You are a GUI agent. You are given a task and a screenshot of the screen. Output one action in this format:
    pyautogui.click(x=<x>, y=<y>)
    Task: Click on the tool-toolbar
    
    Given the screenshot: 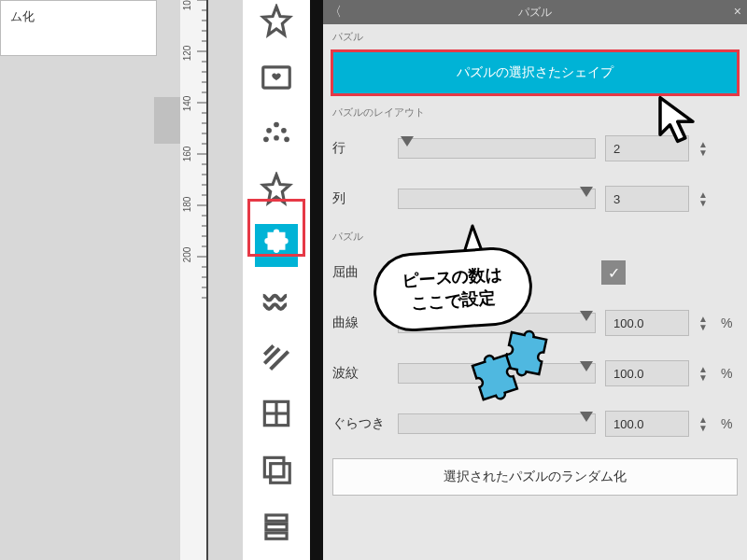 What is the action you would take?
    pyautogui.click(x=276, y=280)
    